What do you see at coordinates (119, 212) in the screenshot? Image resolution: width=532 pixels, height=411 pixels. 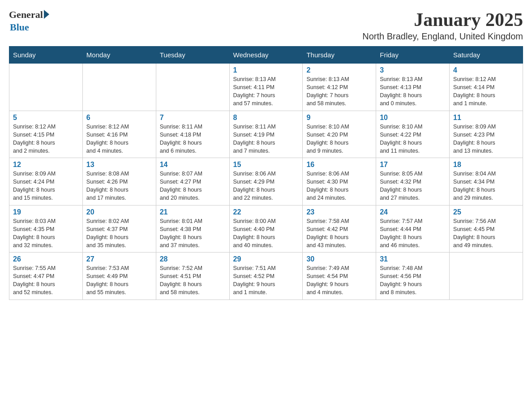 I see `day-number: 20` at bounding box center [119, 212].